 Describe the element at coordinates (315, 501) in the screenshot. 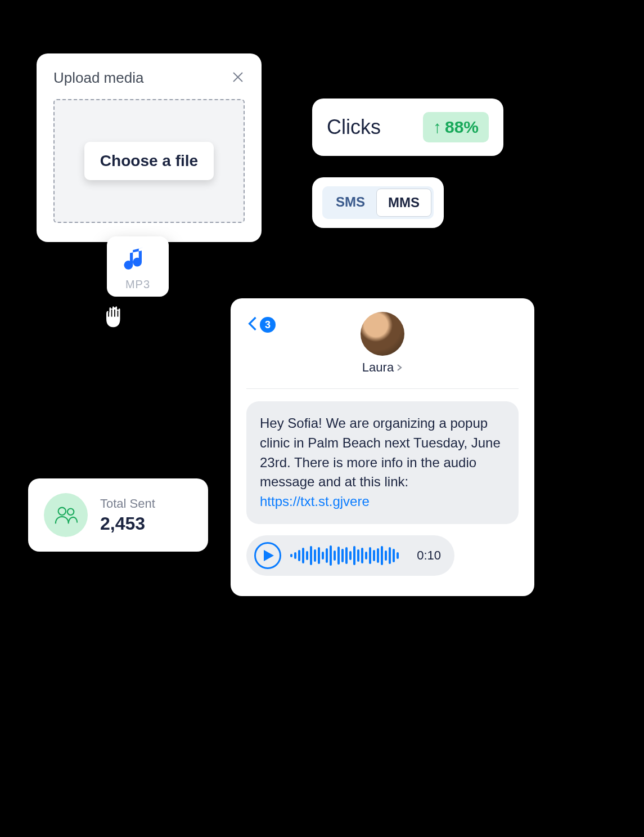

I see `message-link: https://txt.st.gjvere` at that location.